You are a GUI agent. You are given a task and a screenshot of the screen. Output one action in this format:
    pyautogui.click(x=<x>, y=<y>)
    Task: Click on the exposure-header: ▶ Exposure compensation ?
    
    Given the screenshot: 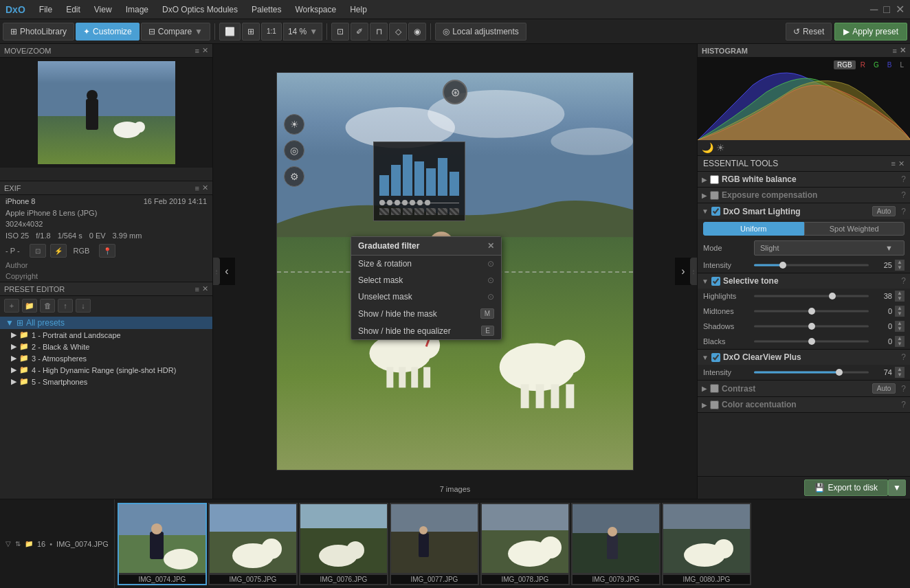 What is the action you would take?
    pyautogui.click(x=804, y=195)
    